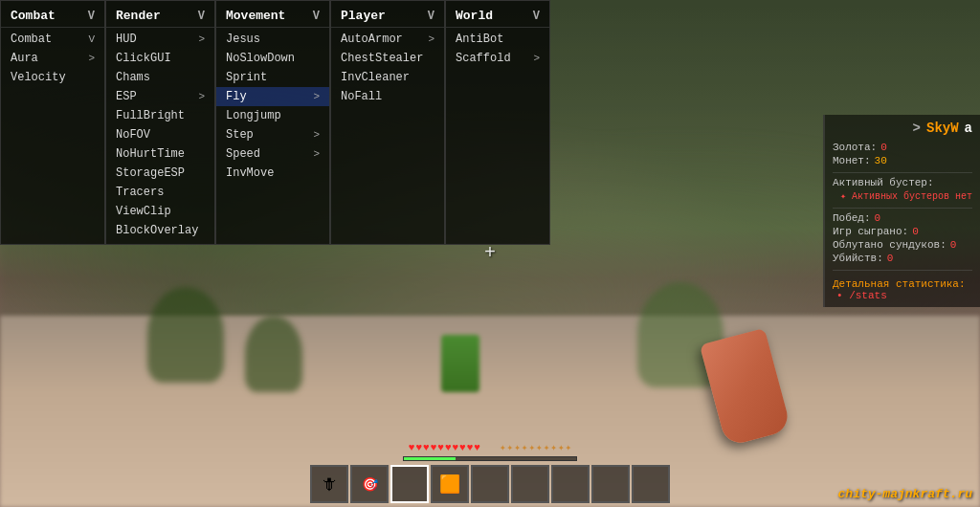 The image size is (980, 507). Describe the element at coordinates (524, 448) in the screenshot. I see `food-4: ✦` at that location.